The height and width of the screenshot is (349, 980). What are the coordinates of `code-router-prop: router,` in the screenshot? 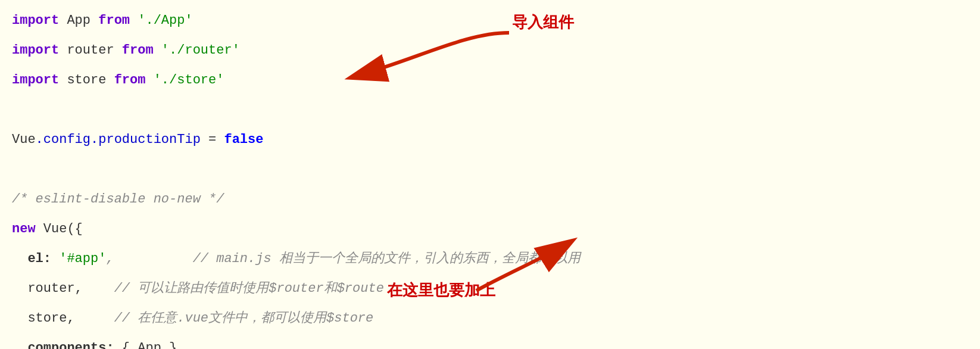 It's located at (48, 289).